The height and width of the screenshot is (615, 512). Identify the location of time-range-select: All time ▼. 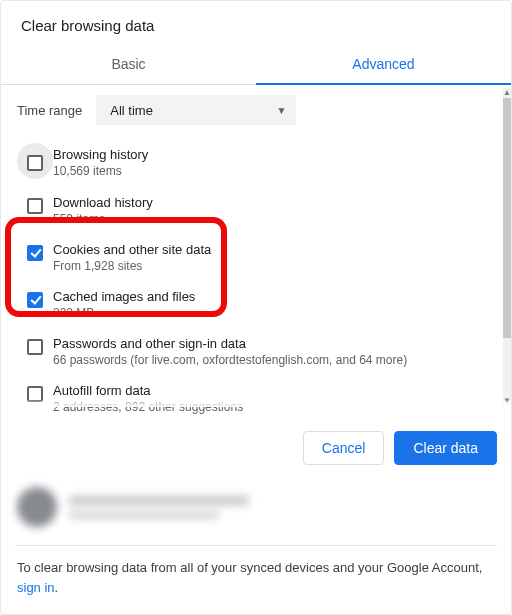
(196, 110).